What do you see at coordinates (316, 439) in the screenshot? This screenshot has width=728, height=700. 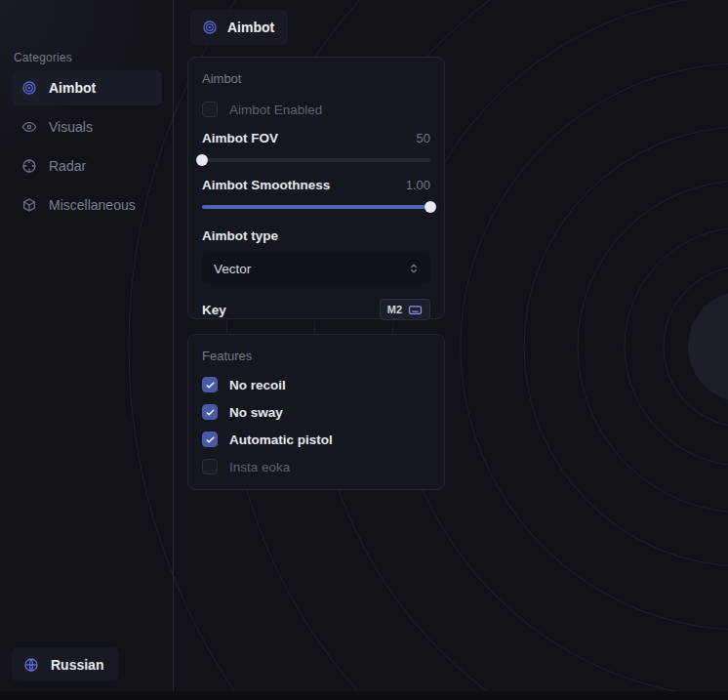 I see `feature-row-automatic-pistol: Automatic pistol` at bounding box center [316, 439].